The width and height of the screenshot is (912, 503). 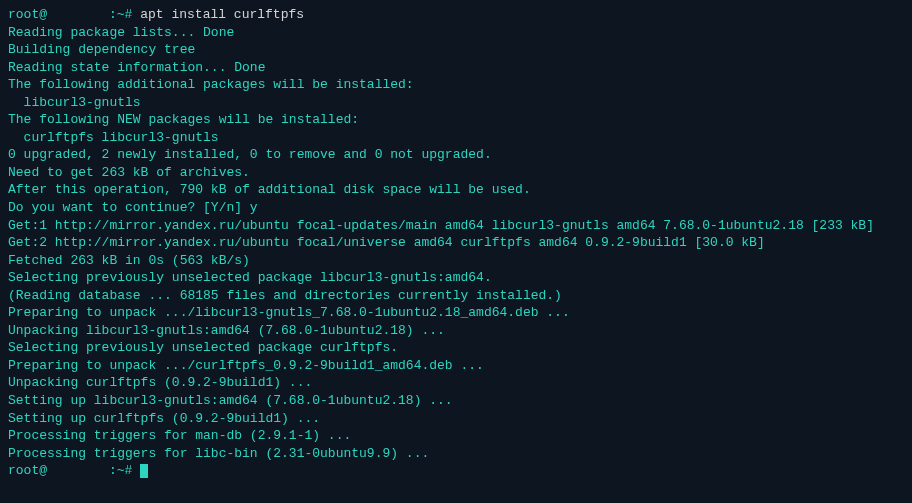 I want to click on output-line: Reading package lists... Done, so click(x=456, y=33).